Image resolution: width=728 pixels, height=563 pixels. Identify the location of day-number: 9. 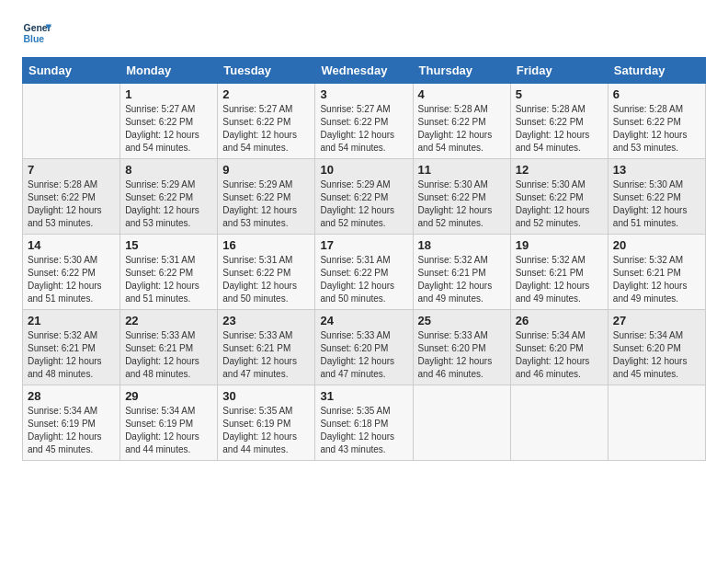
(267, 169).